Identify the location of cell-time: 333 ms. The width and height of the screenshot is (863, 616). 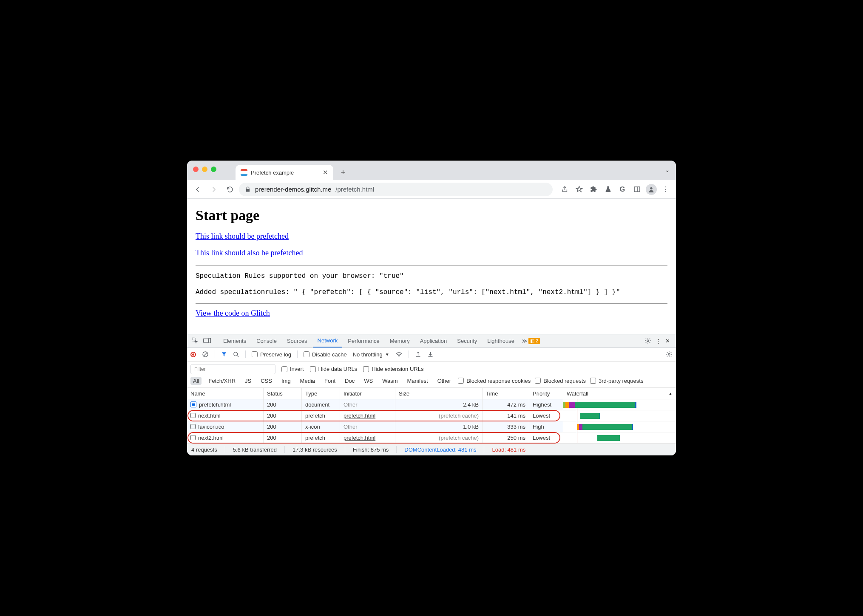
(506, 427).